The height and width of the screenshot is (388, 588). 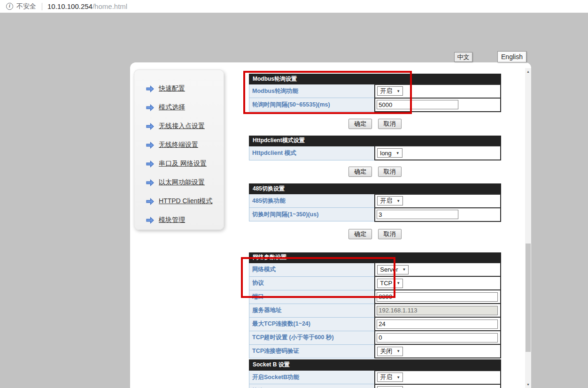 I want to click on port-input, so click(x=437, y=297).